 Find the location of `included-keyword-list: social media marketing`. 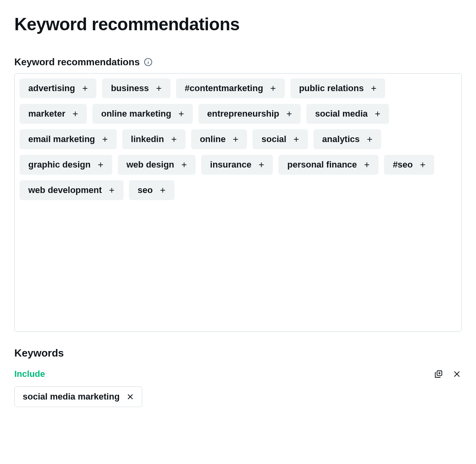

included-keyword-list: social media marketing is located at coordinates (238, 397).